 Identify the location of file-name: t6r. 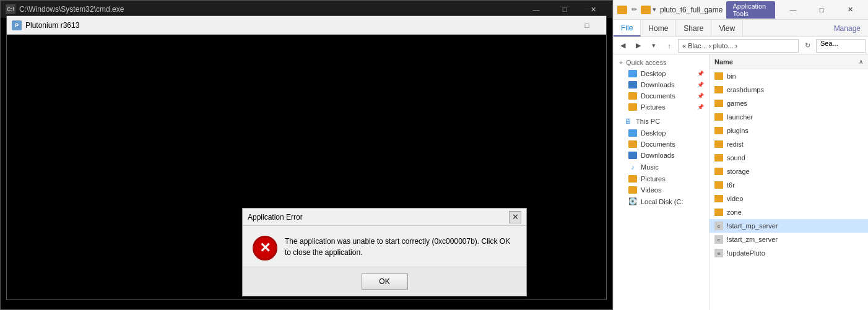
(731, 185).